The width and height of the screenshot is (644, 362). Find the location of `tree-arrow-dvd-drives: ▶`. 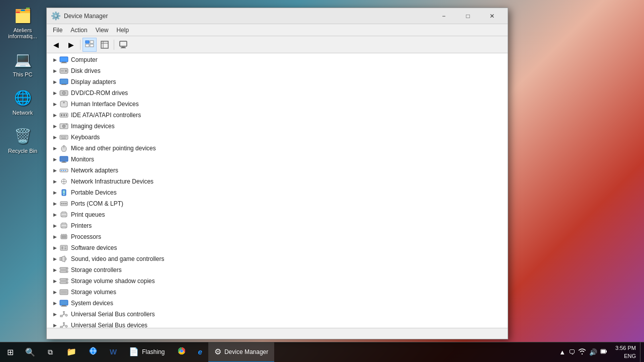

tree-arrow-dvd-drives: ▶ is located at coordinates (55, 93).